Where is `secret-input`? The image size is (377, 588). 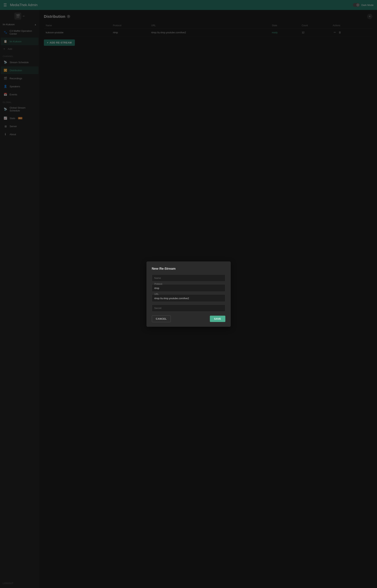 secret-input is located at coordinates (188, 308).